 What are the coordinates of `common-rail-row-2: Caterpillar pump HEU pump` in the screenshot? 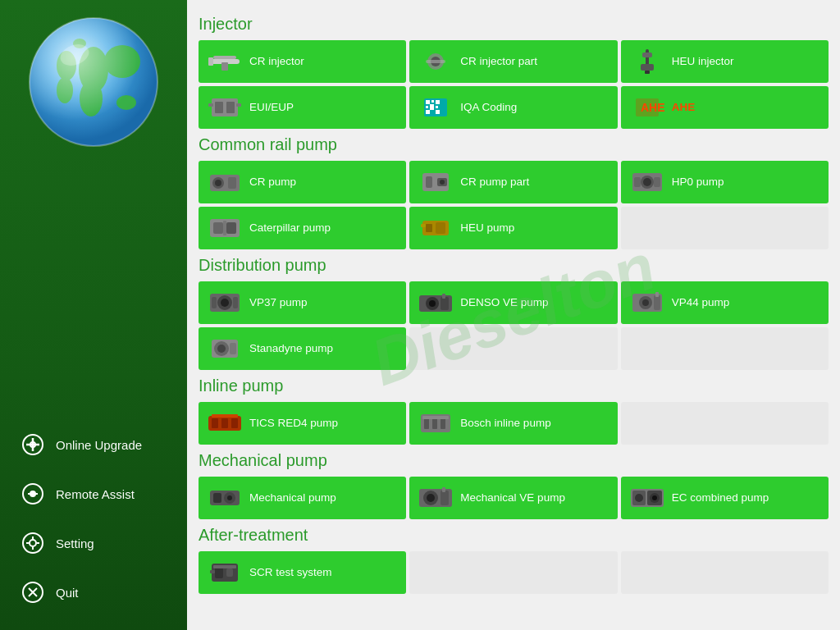 It's located at (514, 228).